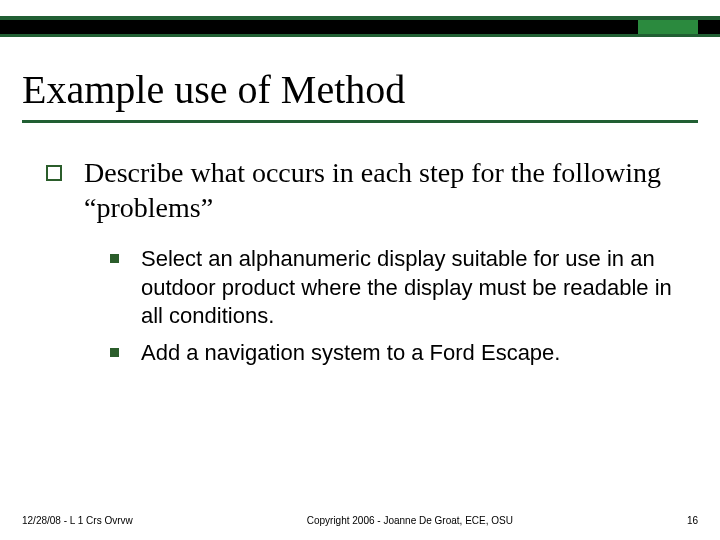 Image resolution: width=720 pixels, height=540 pixels. I want to click on title-underline, so click(360, 122).